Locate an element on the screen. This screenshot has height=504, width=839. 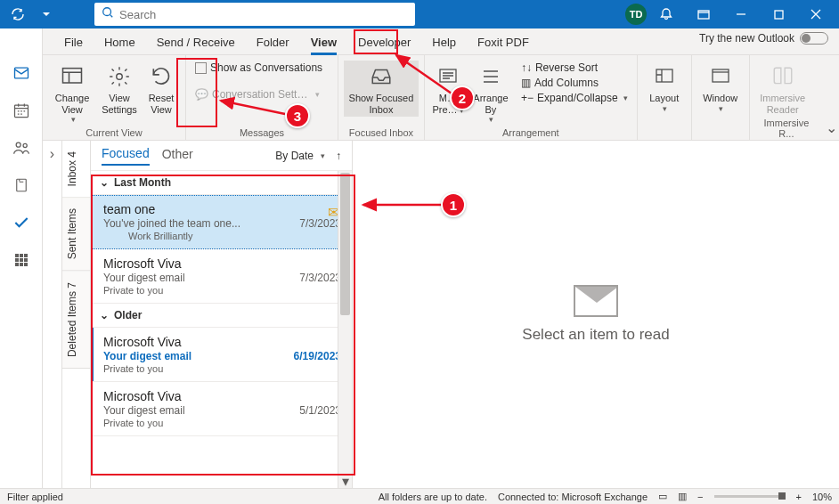
envelope-icon is located at coordinates (596, 301).